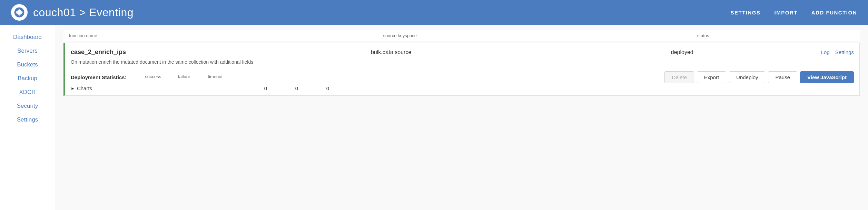 The image size is (868, 210). What do you see at coordinates (845, 52) in the screenshot?
I see `settings-link: Settings` at bounding box center [845, 52].